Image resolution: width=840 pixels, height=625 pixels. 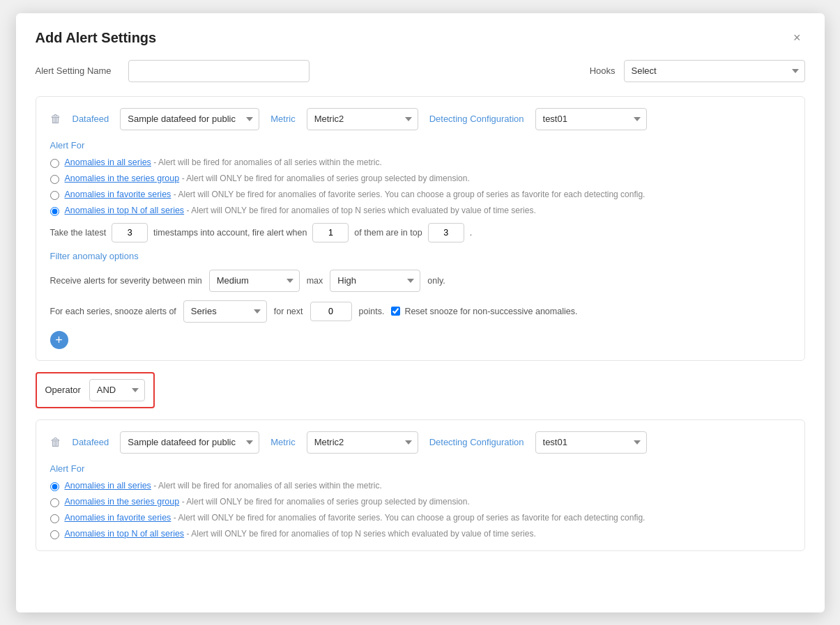 I want to click on radio-label-anomalies-all-2: Anomalies in all series - Alert will be …, so click(x=223, y=486).